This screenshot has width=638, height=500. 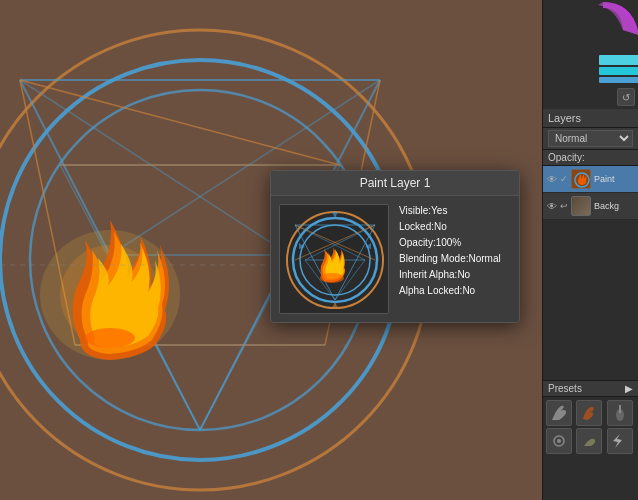 I want to click on inherit-alpha-value: No, so click(x=464, y=274).